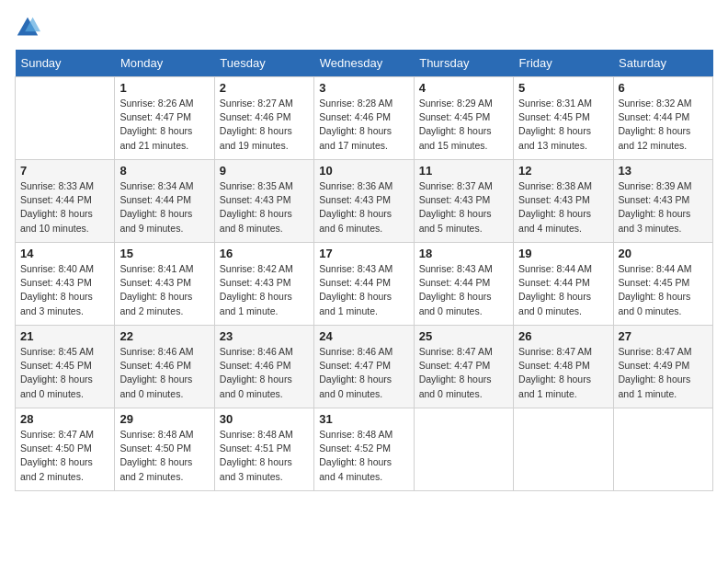 The height and width of the screenshot is (563, 728). What do you see at coordinates (364, 63) in the screenshot?
I see `calendar-header: SundayMondayTuesdayWednesdayThursdayFrid…` at bounding box center [364, 63].